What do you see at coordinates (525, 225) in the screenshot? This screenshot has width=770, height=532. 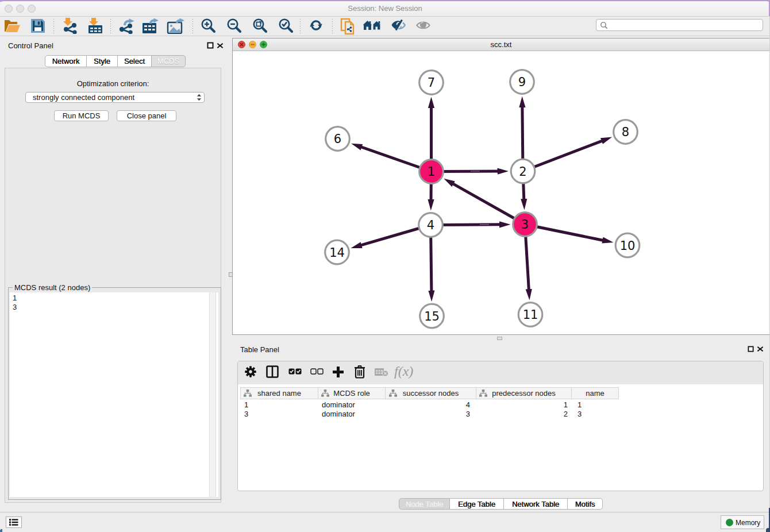 I see `svg-text: 3` at bounding box center [525, 225].